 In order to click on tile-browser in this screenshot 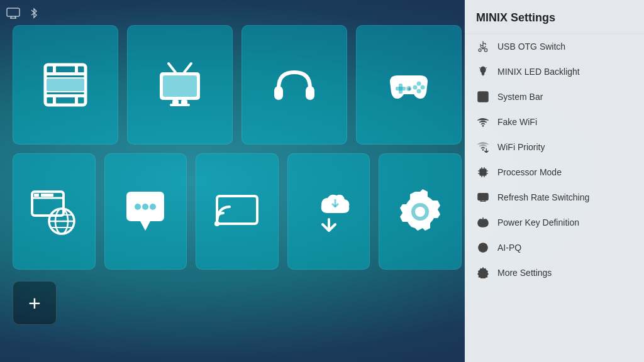, I will do `click(54, 211)`.